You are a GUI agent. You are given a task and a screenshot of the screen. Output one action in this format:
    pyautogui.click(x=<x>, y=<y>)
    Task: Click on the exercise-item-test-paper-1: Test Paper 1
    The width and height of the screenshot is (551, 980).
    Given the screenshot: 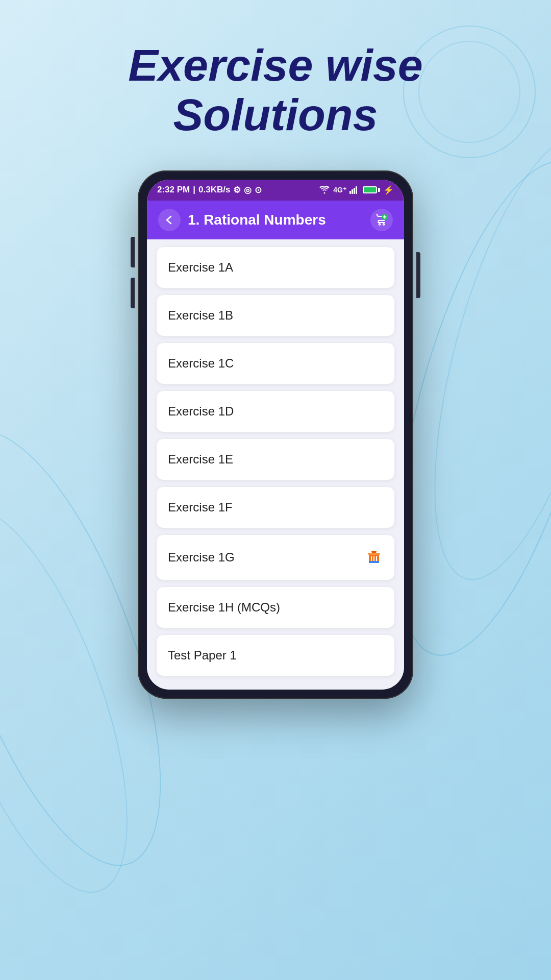 What is the action you would take?
    pyautogui.click(x=276, y=655)
    